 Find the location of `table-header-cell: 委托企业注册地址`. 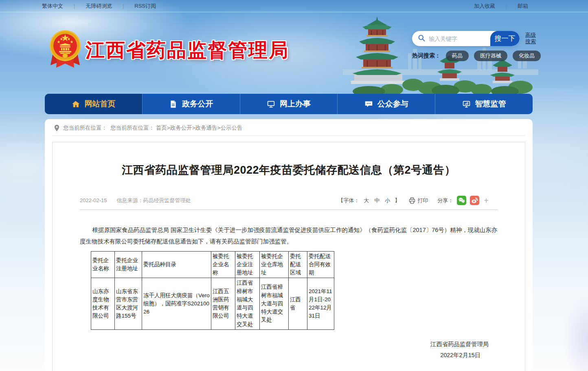

table-header-cell: 委托企业注册地址 is located at coordinates (129, 265).